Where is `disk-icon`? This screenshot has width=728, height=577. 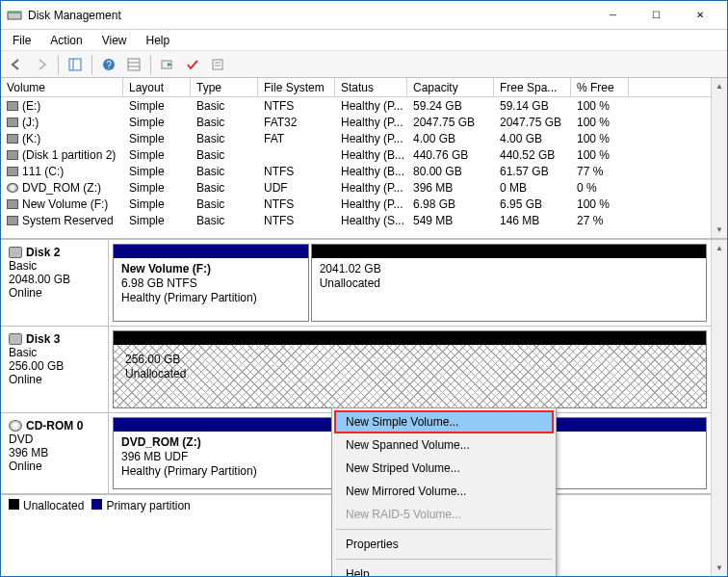
disk-icon is located at coordinates (15, 339).